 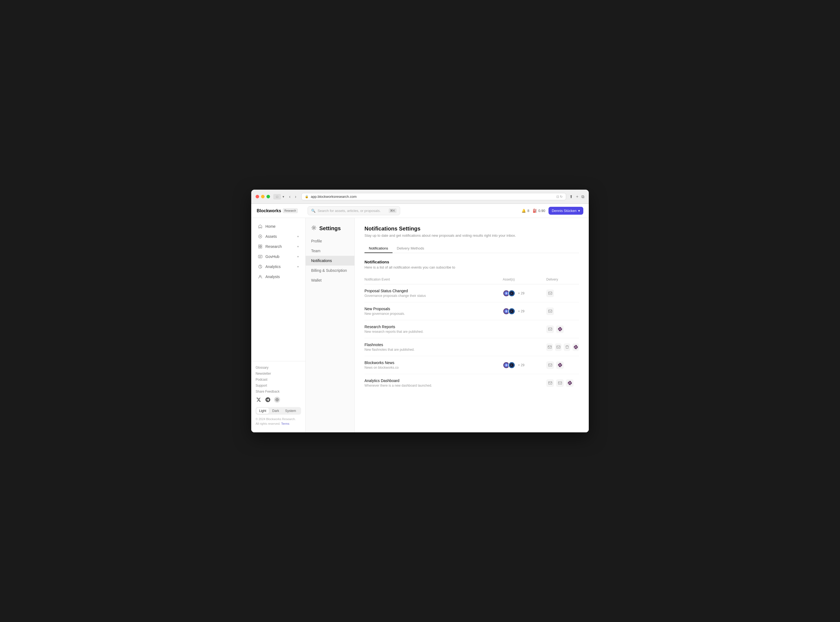 What do you see at coordinates (278, 392) in the screenshot?
I see `share-feedback-link: Share Feedback` at bounding box center [278, 392].